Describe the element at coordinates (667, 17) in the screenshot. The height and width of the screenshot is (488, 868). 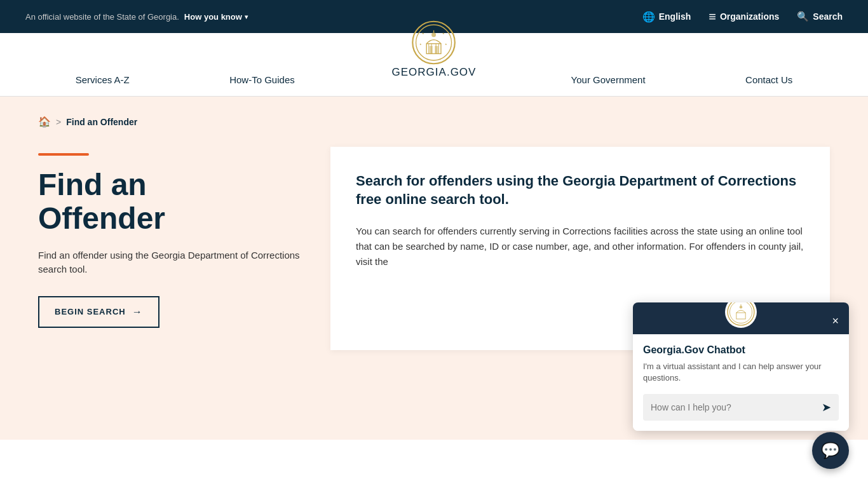
I see `language-selector: English` at that location.